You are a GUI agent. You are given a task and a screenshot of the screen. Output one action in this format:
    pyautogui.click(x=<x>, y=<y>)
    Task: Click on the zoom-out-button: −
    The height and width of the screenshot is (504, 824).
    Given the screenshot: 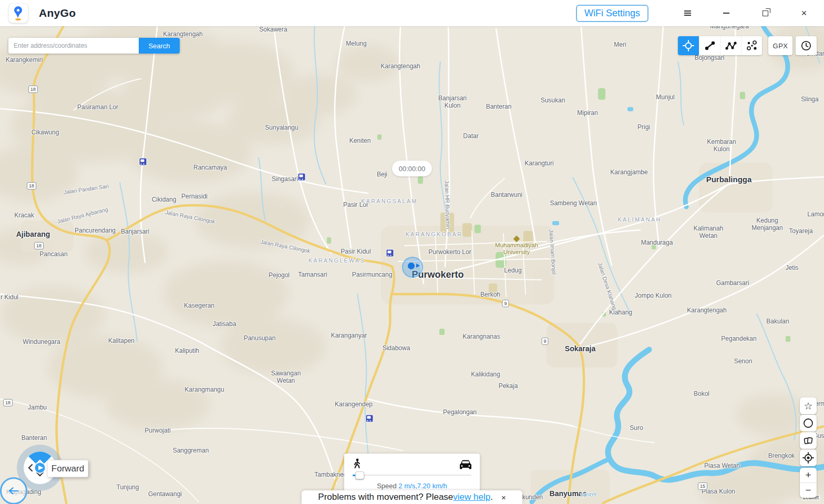 What is the action you would take?
    pyautogui.click(x=808, y=490)
    